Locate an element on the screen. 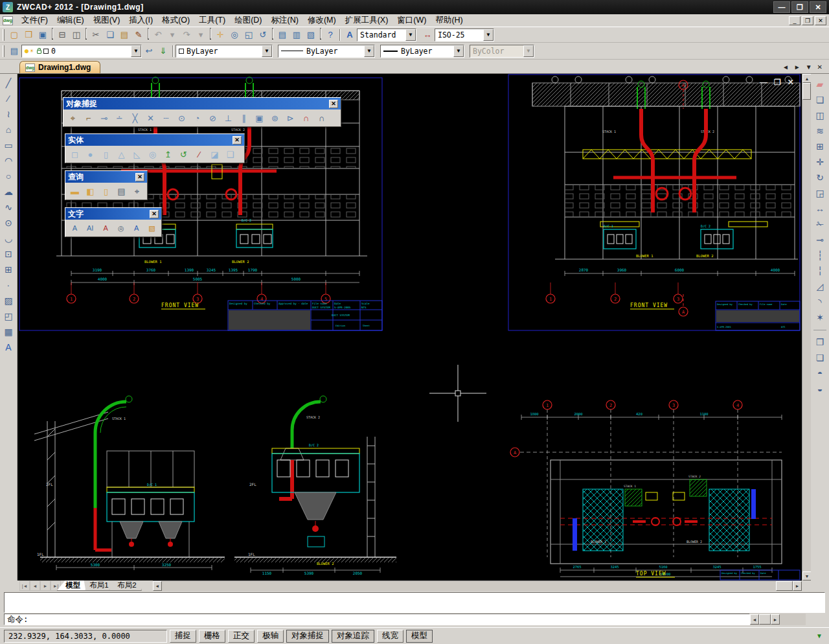 Image resolution: width=829 pixels, height=644 pixels. osnap-toggle: 对象捕捉 is located at coordinates (308, 636).